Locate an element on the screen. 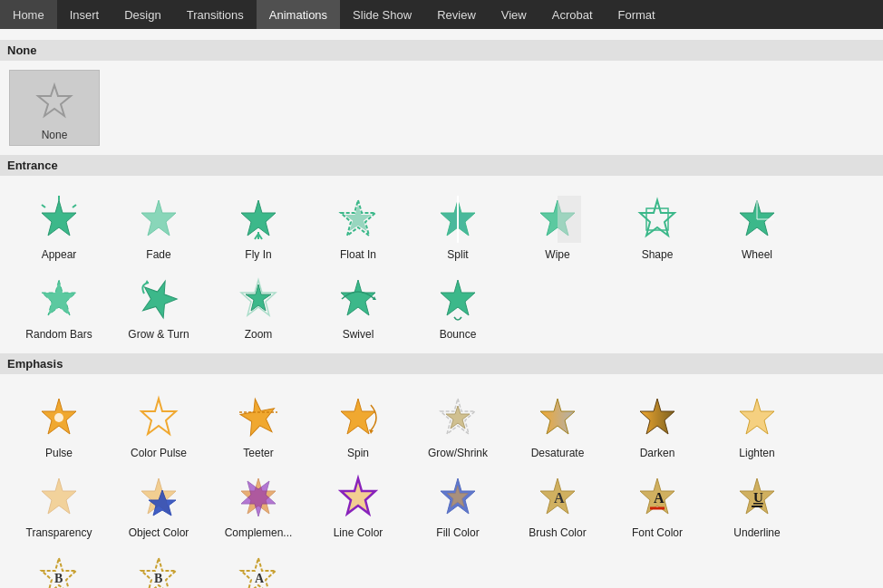  growshrink-label: Grow/Shrink is located at coordinates (458, 453).